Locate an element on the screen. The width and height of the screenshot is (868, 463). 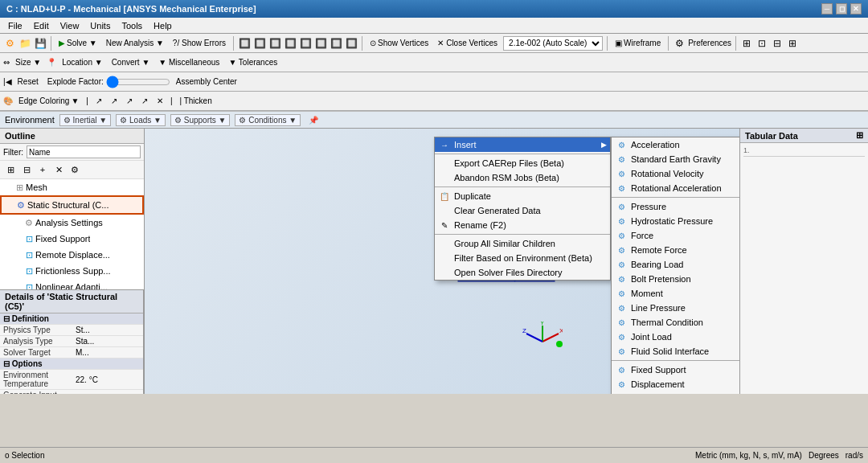
reset-button: Reset is located at coordinates (28, 82).